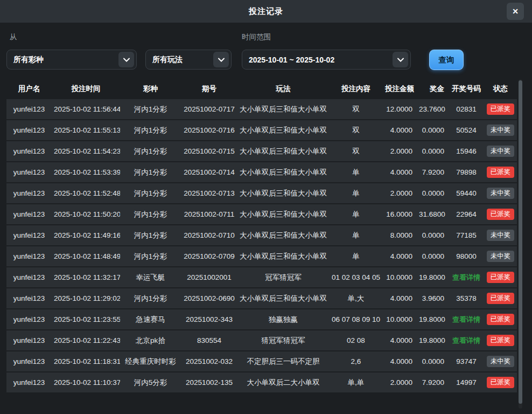 The width and height of the screenshot is (532, 414). Describe the element at coordinates (209, 194) in the screenshot. I see `issue-cell: 20251002-0713` at that location.